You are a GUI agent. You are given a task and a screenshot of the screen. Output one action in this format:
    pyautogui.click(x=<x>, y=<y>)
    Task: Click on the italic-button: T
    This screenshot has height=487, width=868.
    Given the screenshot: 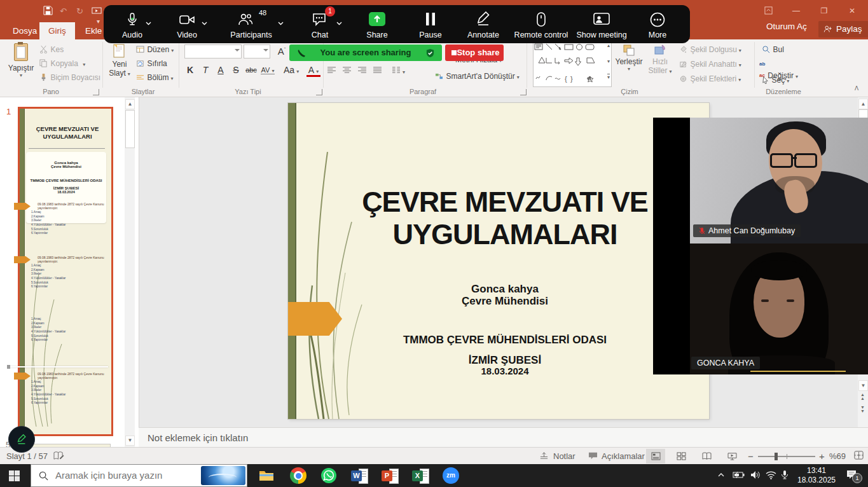 What is the action you would take?
    pyautogui.click(x=205, y=70)
    